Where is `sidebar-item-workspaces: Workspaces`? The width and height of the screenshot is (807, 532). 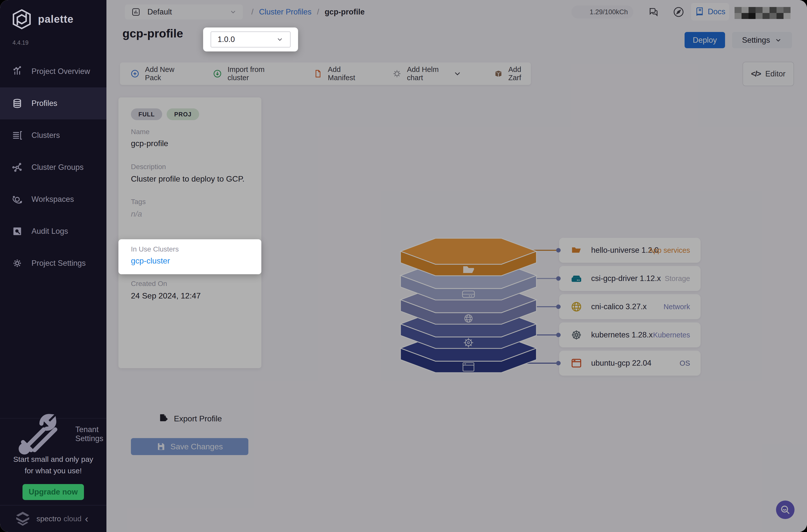 sidebar-item-workspaces: Workspaces is located at coordinates (53, 200).